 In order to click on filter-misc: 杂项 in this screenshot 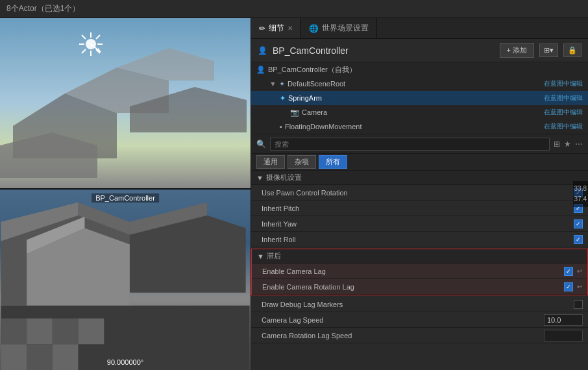, I will do `click(302, 162)`.